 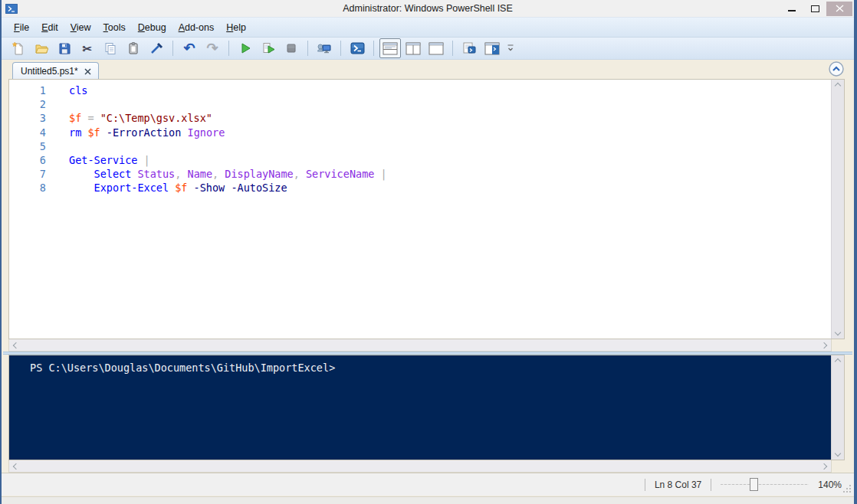 I want to click on code-line: 2, so click(x=420, y=104).